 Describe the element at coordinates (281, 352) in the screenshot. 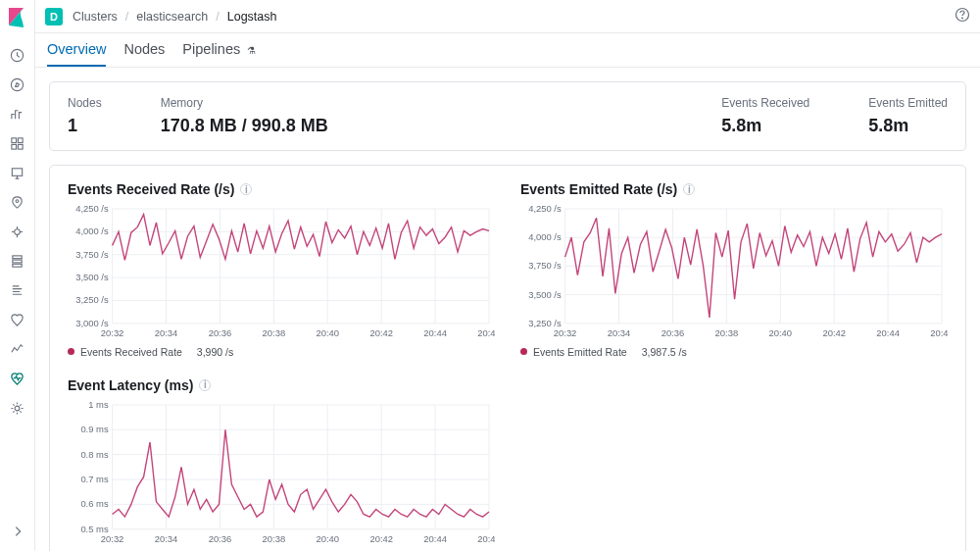

I see `chart-legend: Events Received Rate 3,990 /s` at that location.